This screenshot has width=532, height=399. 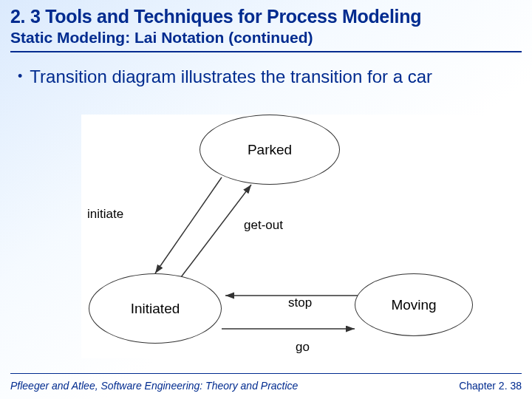 What do you see at coordinates (414, 305) in the screenshot?
I see `state-moving-label: Moving` at bounding box center [414, 305].